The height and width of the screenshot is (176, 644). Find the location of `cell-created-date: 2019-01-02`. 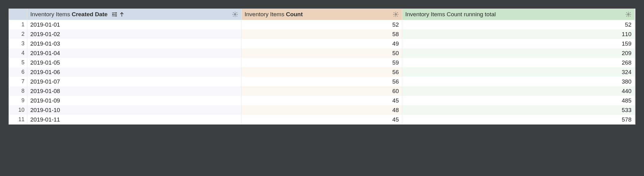

cell-created-date: 2019-01-02 is located at coordinates (134, 34).